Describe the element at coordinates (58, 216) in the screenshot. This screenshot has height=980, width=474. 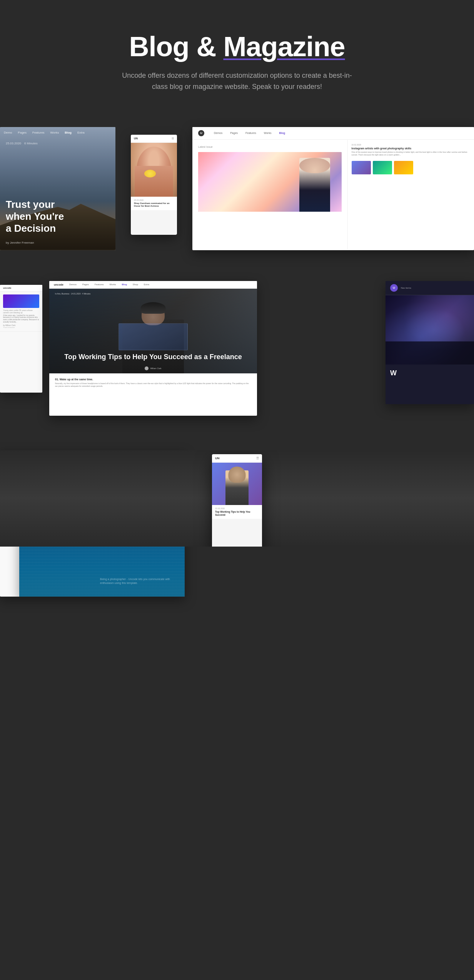
I see `card1-title-2: when You're` at that location.